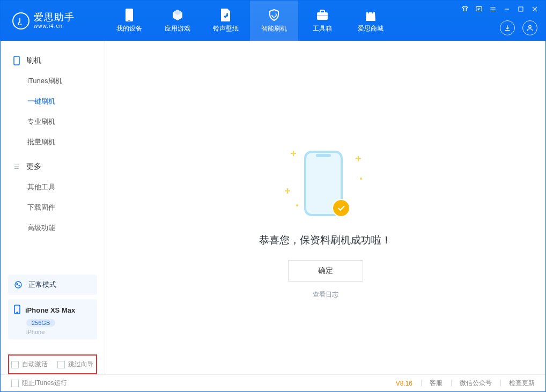 The image size is (546, 392). What do you see at coordinates (53, 322) in the screenshot?
I see `sidebar-bottom: 正常模式 iPhone XS Max 256GB iPhone 自动激活 跳过向…` at bounding box center [53, 322].